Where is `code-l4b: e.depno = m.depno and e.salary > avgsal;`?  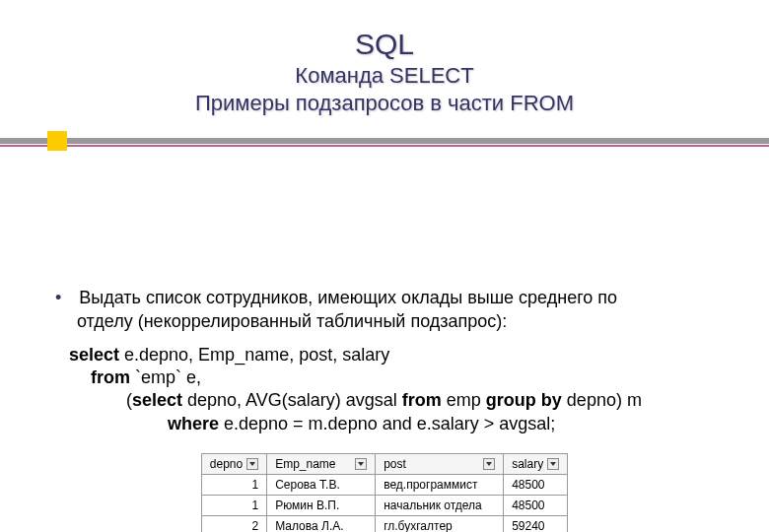 code-l4b: e.depno = m.depno and e.salary > avgsal; is located at coordinates (386, 424).